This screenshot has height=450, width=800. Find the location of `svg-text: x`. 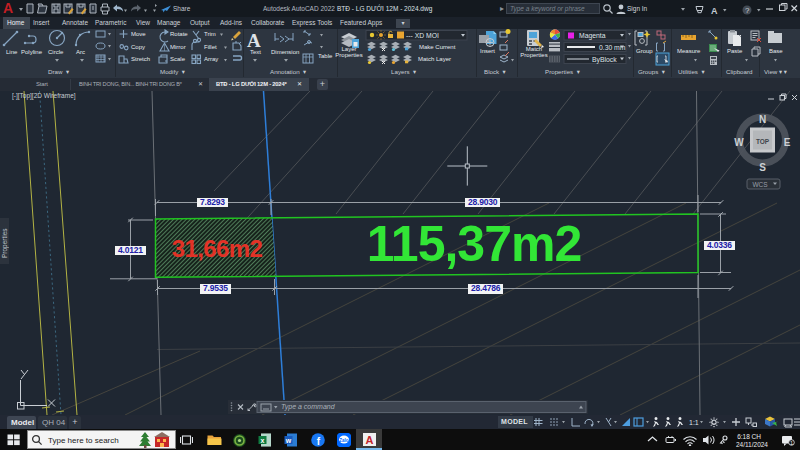

svg-text: x is located at coordinates (263, 440).